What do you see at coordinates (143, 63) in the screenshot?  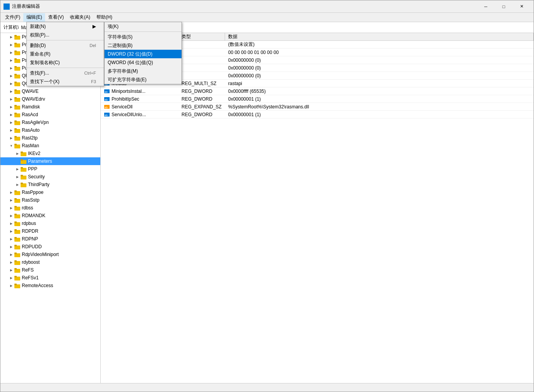 I see `new-qword: QWORD (64 位)值(Q)` at bounding box center [143, 63].